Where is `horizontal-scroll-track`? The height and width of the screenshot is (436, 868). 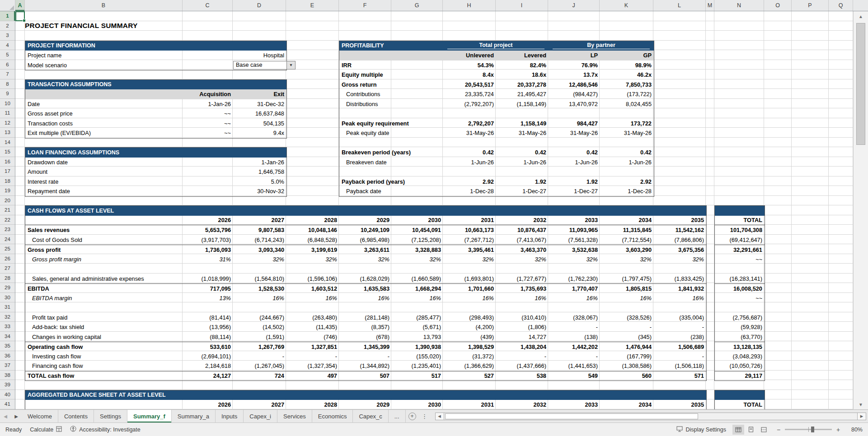 horizontal-scroll-track is located at coordinates (651, 416).